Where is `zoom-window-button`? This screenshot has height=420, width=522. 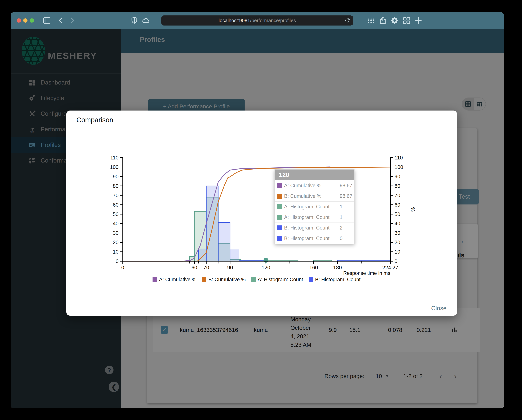
zoom-window-button is located at coordinates (32, 20).